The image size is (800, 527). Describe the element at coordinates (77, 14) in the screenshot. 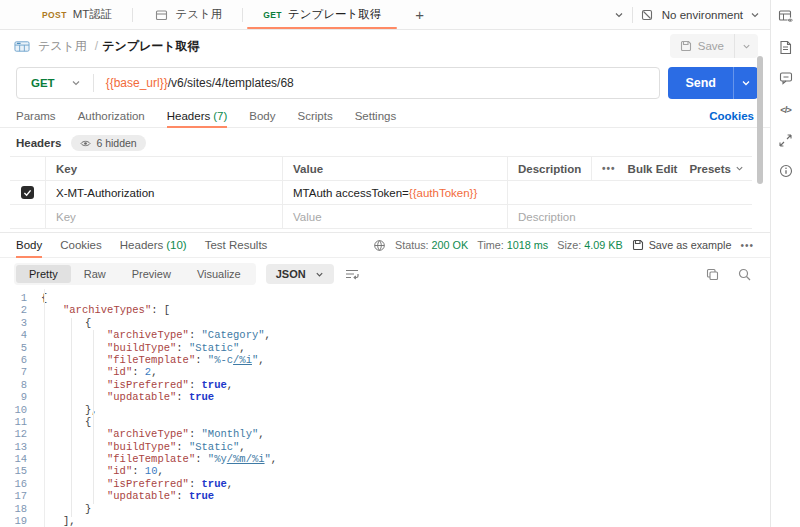

I see `open-tab-mt-auth: POST MT認証` at that location.